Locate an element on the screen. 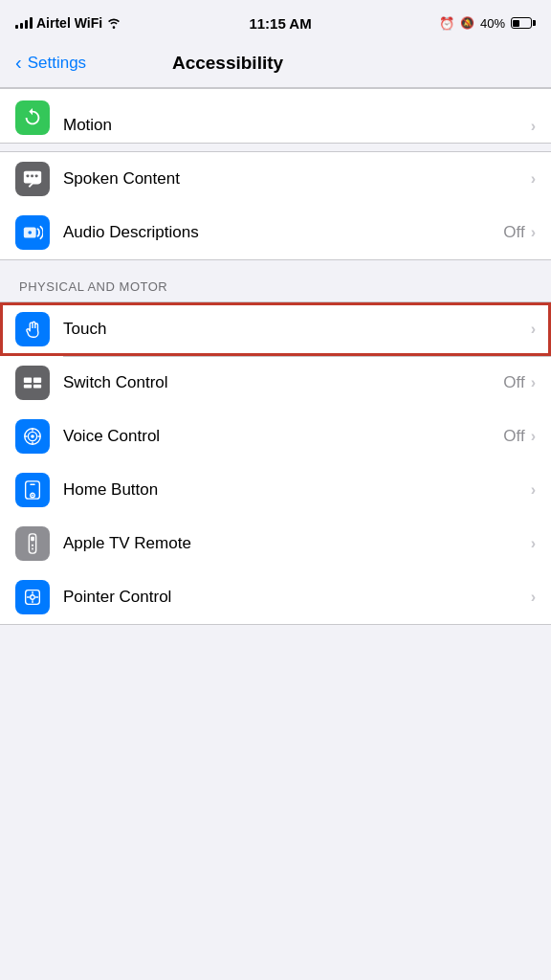  settings-item-pointer-control: Pointer Control › is located at coordinates (276, 597).